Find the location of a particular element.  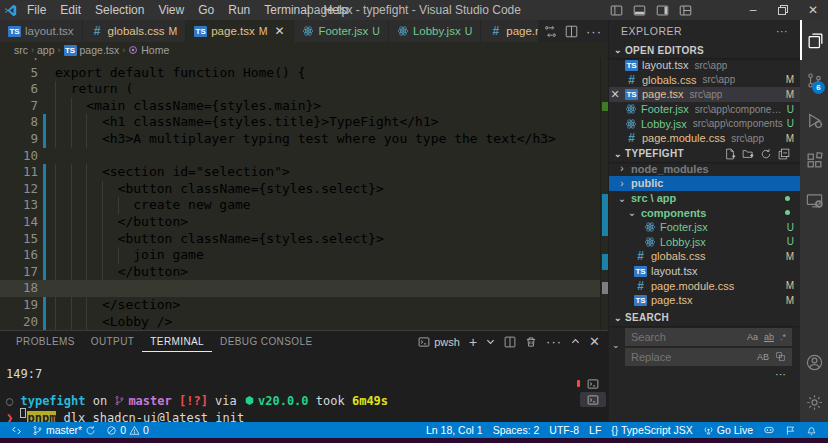

git-branch-status: master* is located at coordinates (64, 430).